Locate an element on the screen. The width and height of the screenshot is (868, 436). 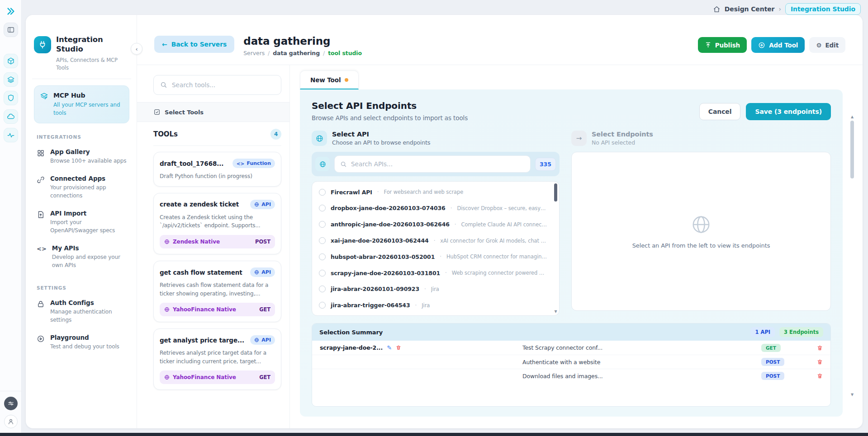
api-search is located at coordinates (432, 164).